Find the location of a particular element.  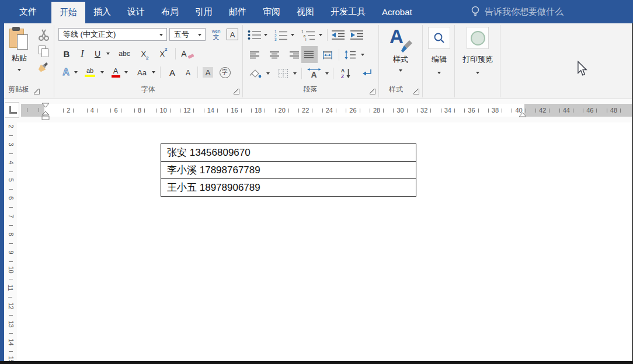

tab-references: 引用 is located at coordinates (204, 12).